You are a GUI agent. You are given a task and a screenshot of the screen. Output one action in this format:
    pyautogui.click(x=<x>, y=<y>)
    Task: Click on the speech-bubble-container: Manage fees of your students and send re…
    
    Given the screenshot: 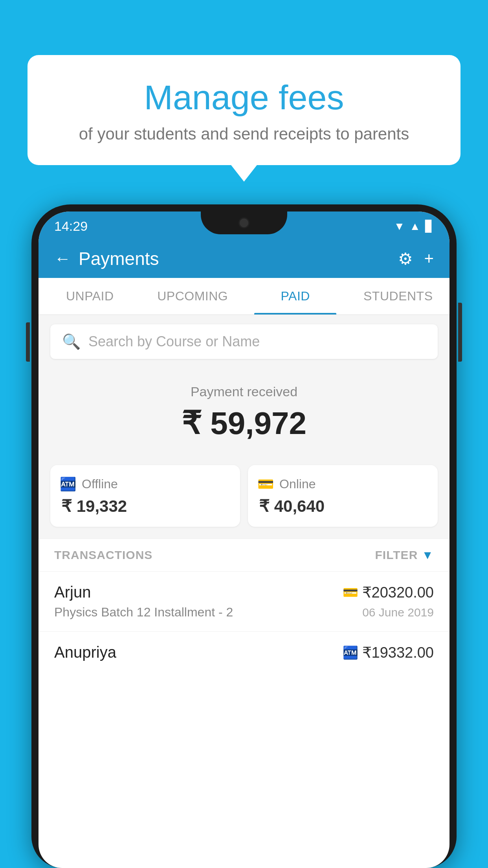 What is the action you would take?
    pyautogui.click(x=244, y=110)
    